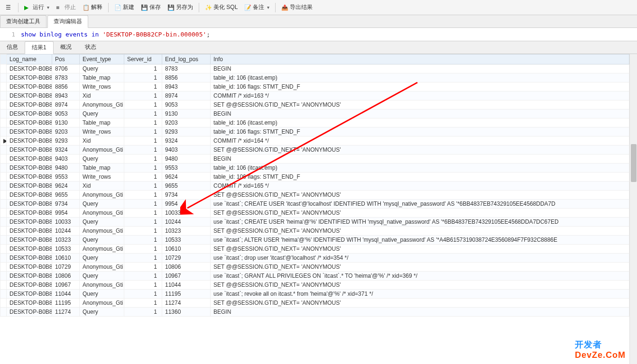  What do you see at coordinates (315, 177) in the screenshot?
I see `table-row: DESKTOP-B0B89553Write_rows19624table_id:…` at bounding box center [315, 177].